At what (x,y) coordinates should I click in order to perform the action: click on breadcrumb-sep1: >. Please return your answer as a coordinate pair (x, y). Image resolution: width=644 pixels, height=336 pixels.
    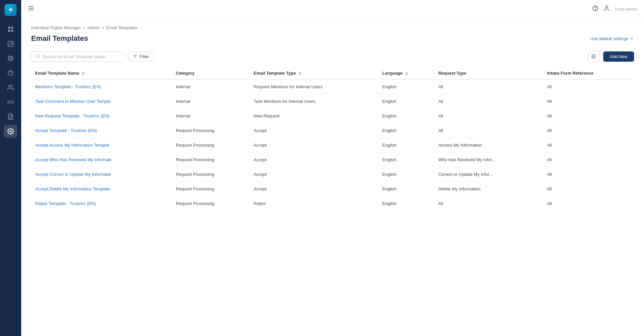
    Looking at the image, I should click on (84, 28).